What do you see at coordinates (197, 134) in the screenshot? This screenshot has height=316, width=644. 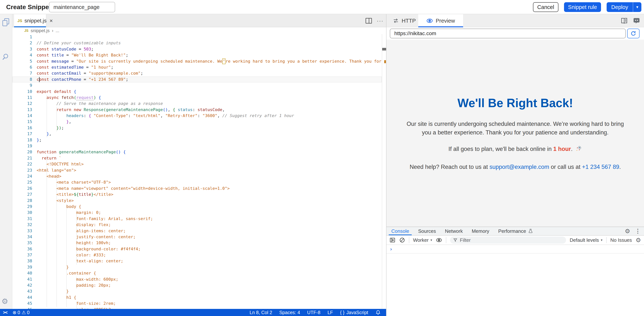 I see `code-line: 17 },` at bounding box center [197, 134].